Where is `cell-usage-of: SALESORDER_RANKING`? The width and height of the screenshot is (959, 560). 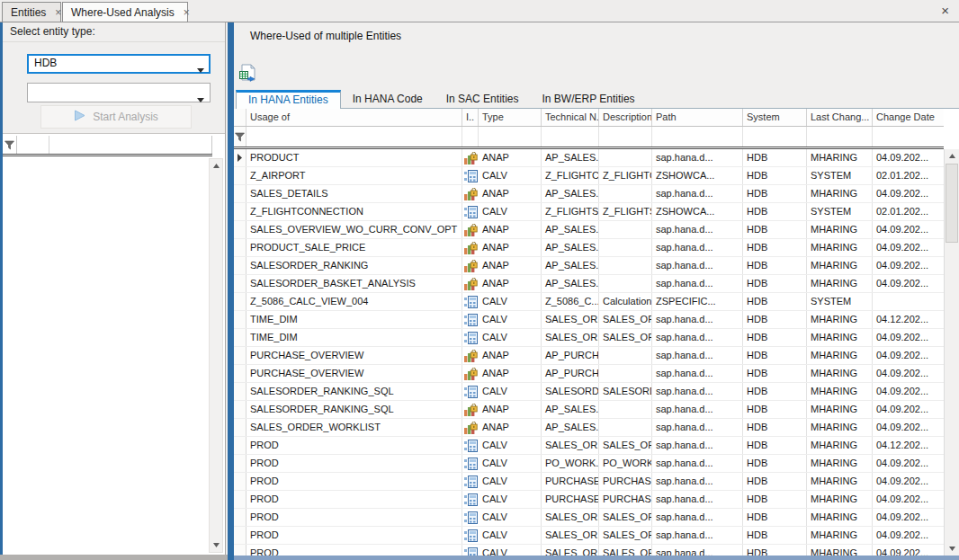 cell-usage-of: SALESORDER_RANKING is located at coordinates (354, 266).